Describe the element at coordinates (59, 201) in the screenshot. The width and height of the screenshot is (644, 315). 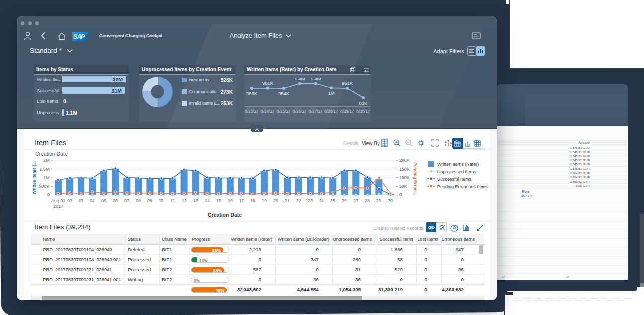
I see `svg-text: Aug 01` at that location.